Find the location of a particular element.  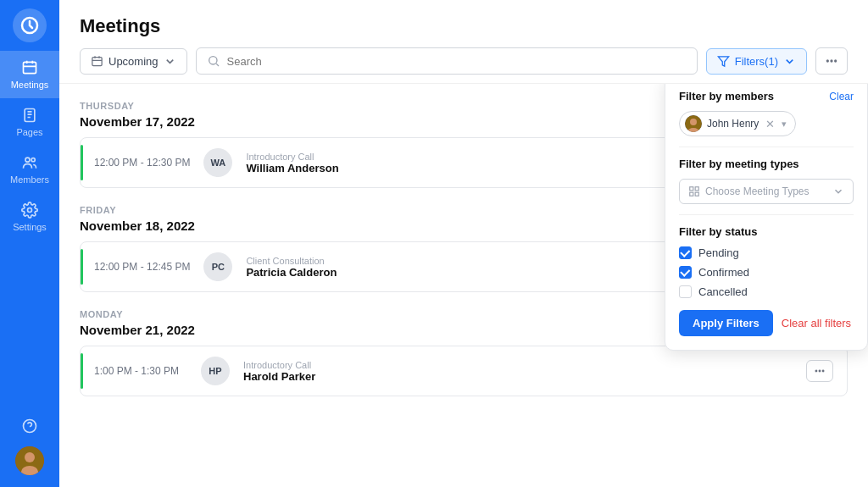

status-confirmed: Confirmed is located at coordinates (766, 273).